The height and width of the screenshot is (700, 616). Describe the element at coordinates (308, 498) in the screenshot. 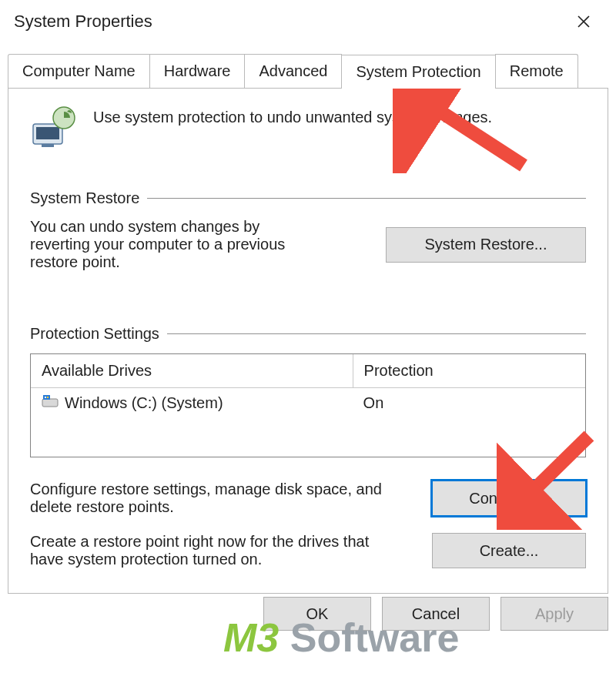

I see `configure-row: Configure restore settings, manage disk …` at that location.